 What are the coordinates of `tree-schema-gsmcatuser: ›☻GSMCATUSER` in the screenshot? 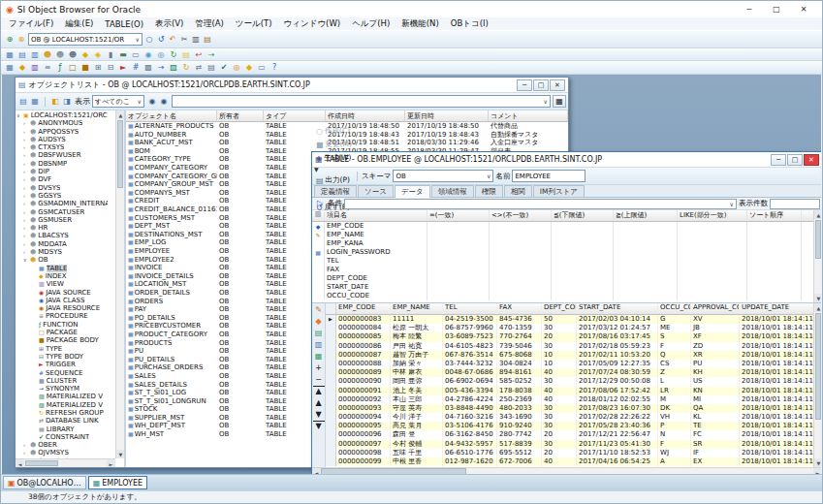 It's located at (62, 212).